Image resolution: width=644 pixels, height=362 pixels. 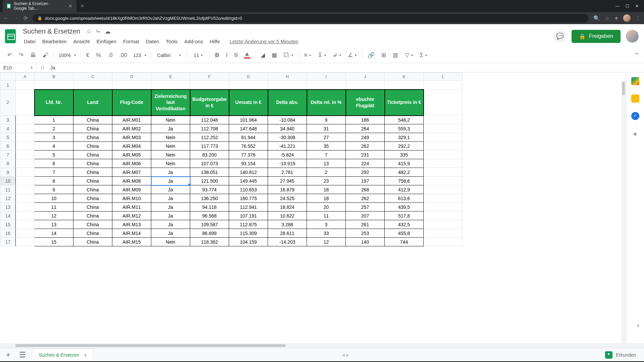 What do you see at coordinates (210, 190) in the screenshot?
I see `cell-F11: 93.774` at bounding box center [210, 190].